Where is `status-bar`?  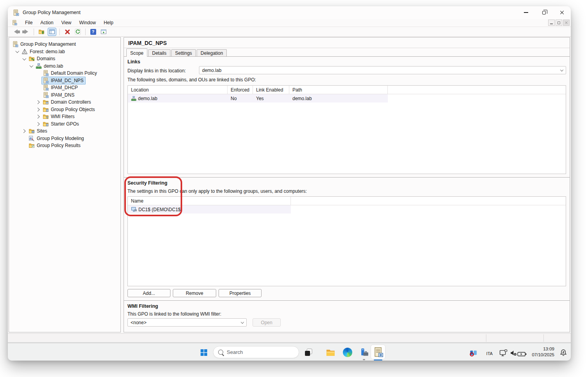
status-bar is located at coordinates (289, 338).